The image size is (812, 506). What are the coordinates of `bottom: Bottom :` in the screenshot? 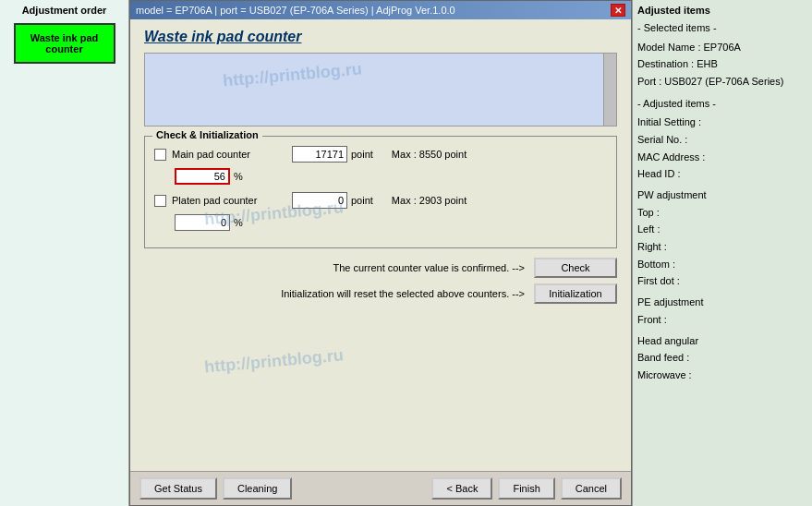 It's located at (722, 264).